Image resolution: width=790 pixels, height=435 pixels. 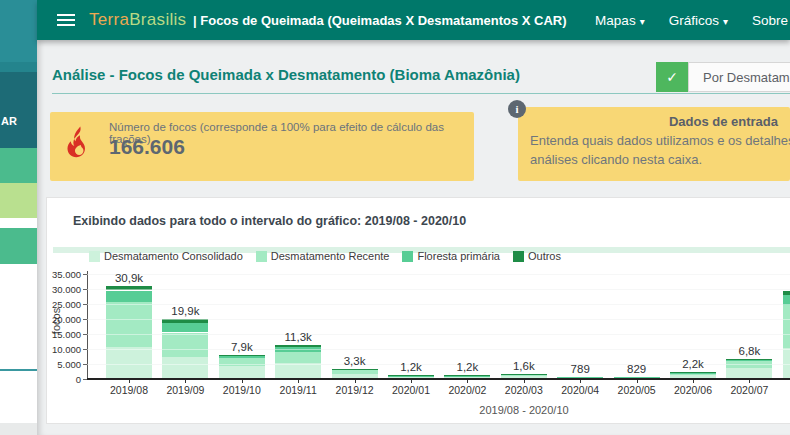 What do you see at coordinates (421, 94) in the screenshot?
I see `divider` at bounding box center [421, 94].